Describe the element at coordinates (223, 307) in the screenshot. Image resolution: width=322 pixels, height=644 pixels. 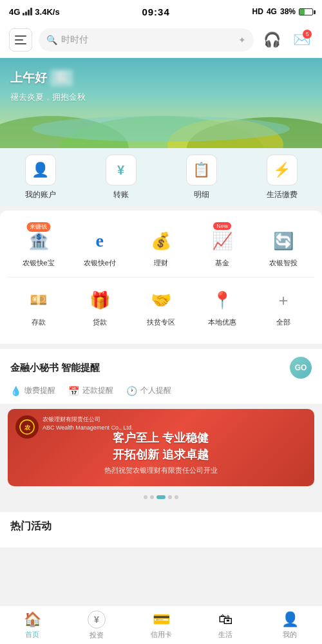
I see `service-local: 📍 本地优惠` at that location.